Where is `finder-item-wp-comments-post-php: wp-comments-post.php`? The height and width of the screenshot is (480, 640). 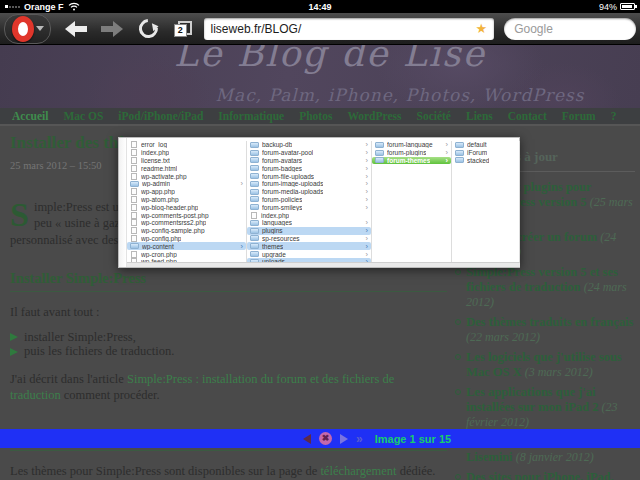
finder-item-wp-comments-post-php: wp-comments-post.php is located at coordinates (186, 215).